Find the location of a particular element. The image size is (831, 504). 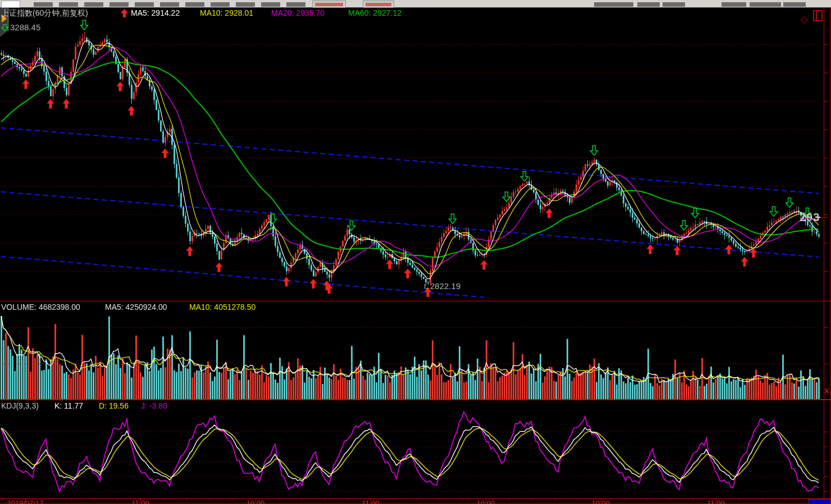

kdj-title: KDJ(9,3,3) is located at coordinates (20, 406).